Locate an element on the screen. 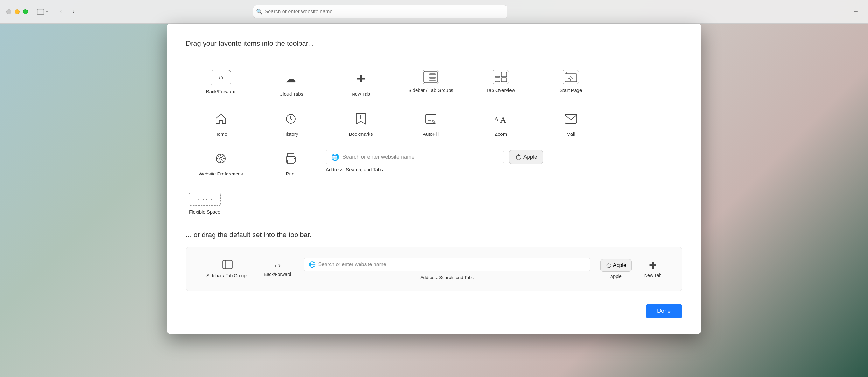 Image resolution: width=868 pixels, height=377 pixels. nav-buttons: ‹ › is located at coordinates (67, 12).